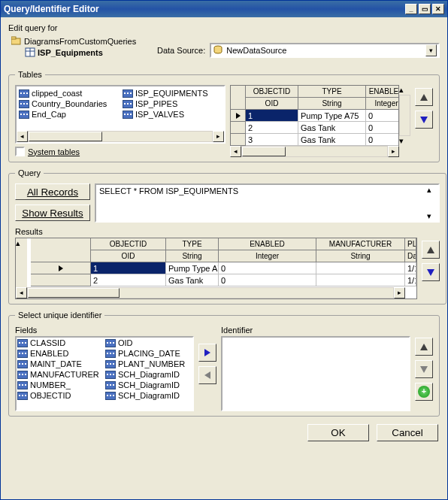 Image resolution: width=448 pixels, height=500 pixels. Describe the element at coordinates (104, 374) in the screenshot. I see `fields-list: CLASSID ENABLED MAINT_DATE MANUFACTURER …` at that location.